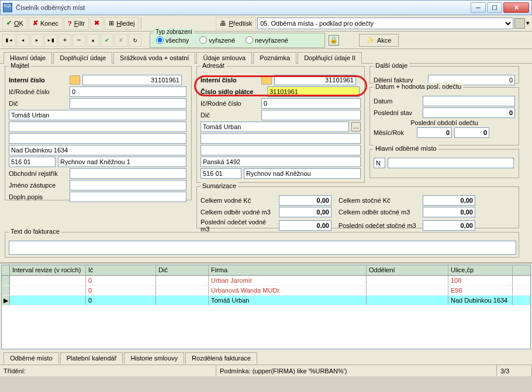 This screenshot has width=532, height=392. I want to click on adresat-name, so click(275, 127).